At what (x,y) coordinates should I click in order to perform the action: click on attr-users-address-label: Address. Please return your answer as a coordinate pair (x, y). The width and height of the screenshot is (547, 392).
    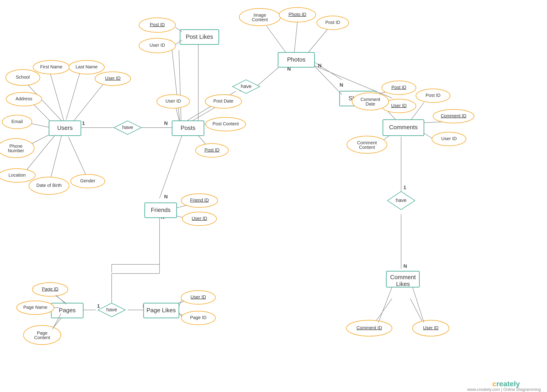
    Looking at the image, I should click on (24, 99).